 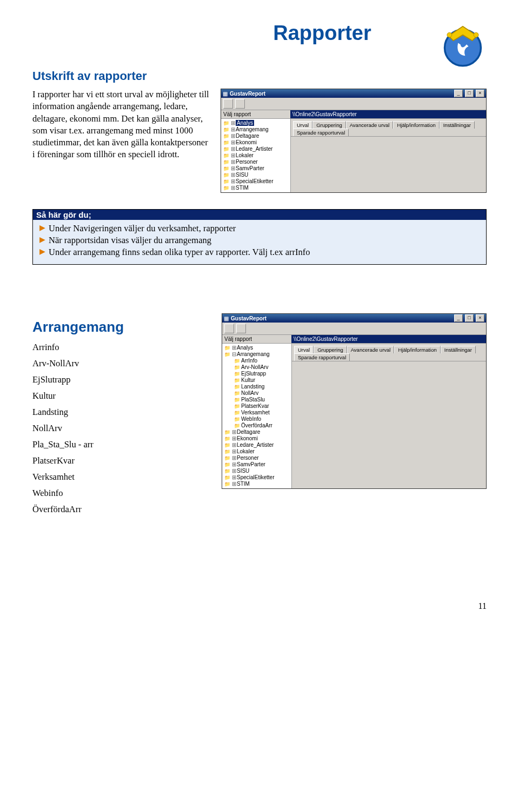 I want to click on tree-node: Arv-NollArv, so click(x=257, y=367).